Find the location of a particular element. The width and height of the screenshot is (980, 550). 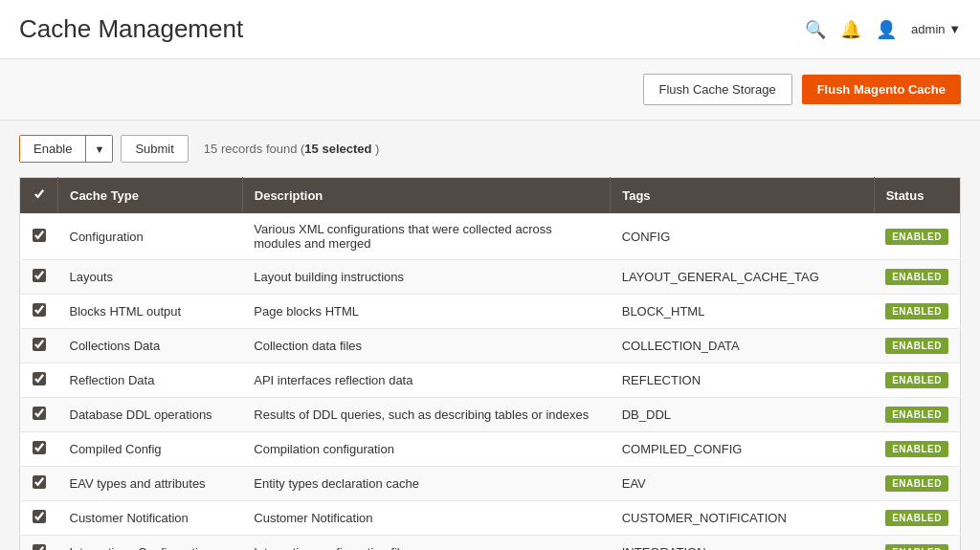

flush-magento-cache-button: Flush Magento Cache is located at coordinates (881, 90).